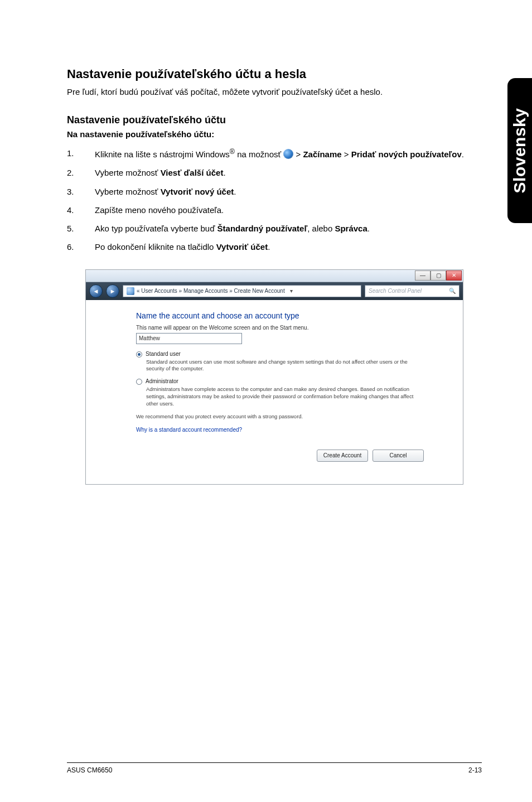 The height and width of the screenshot is (802, 532). What do you see at coordinates (156, 229) in the screenshot?
I see `step5-text-a: Ako typ používateľa vyberte buď` at bounding box center [156, 229].